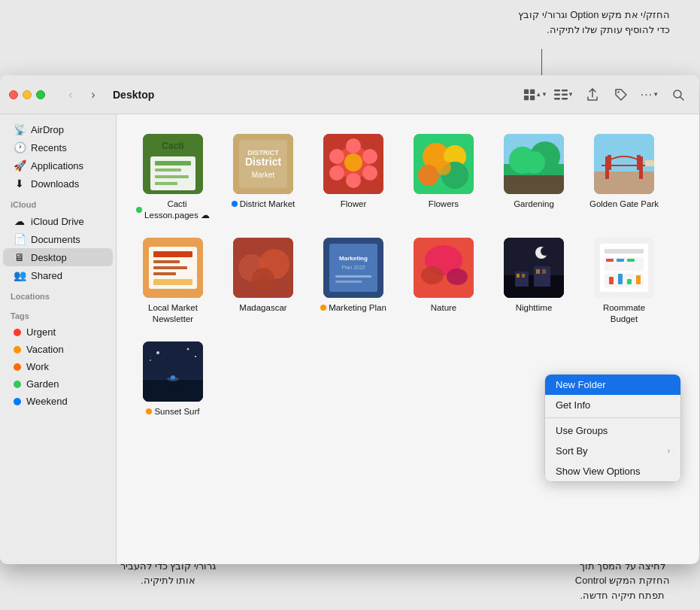 Image resolution: width=700 pixels, height=610 pixels. Describe the element at coordinates (534, 281) in the screenshot. I see `file-item-nighttime: Nighttime` at that location.